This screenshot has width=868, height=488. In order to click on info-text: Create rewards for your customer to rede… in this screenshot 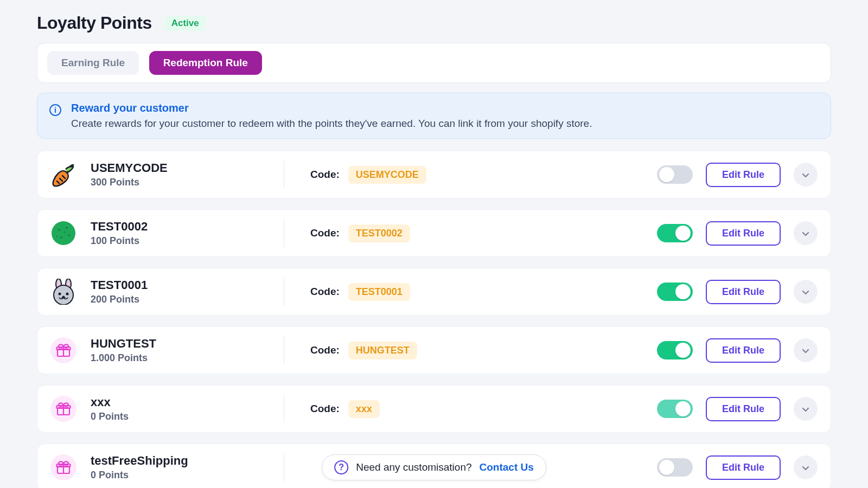, I will do `click(331, 124)`.